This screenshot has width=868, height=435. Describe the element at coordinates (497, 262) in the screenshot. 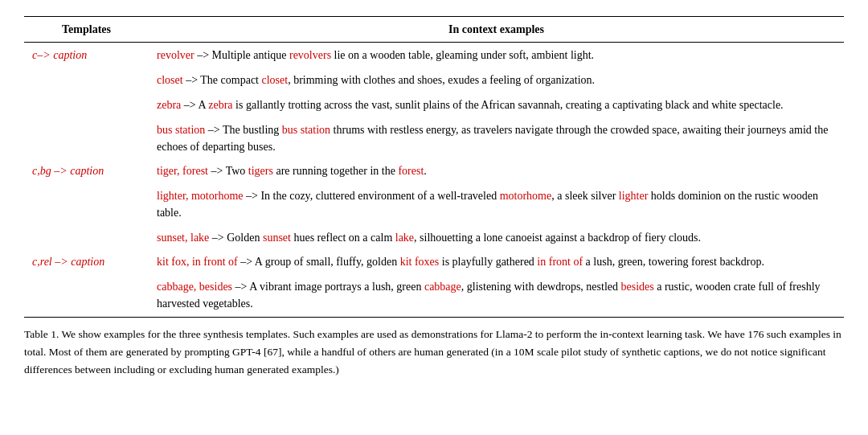

I see `example-row-3-1: kit fox, in front of –> A group of small…` at that location.